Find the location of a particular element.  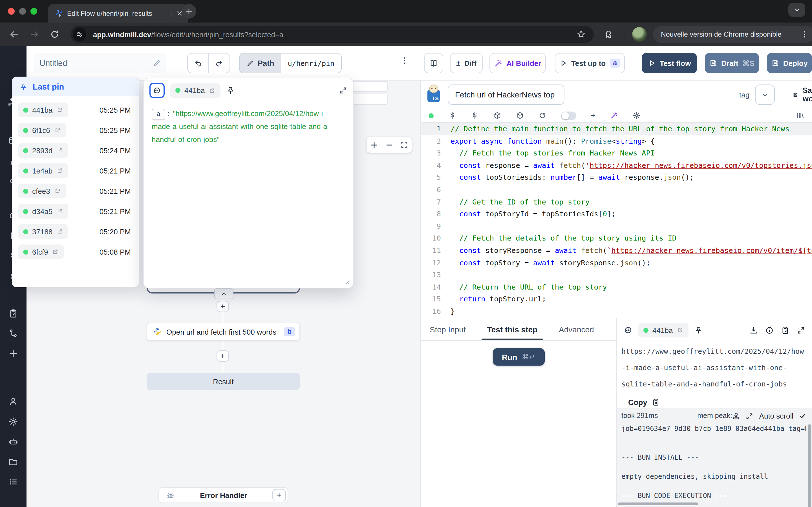

expand-result-icon is located at coordinates (801, 330).